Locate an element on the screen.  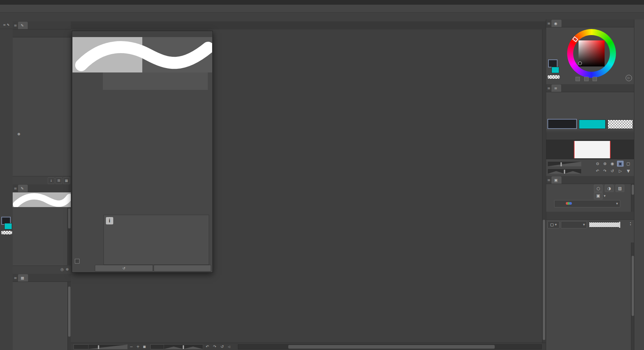
tool-property-header: ≡✎ is located at coordinates (42, 188).